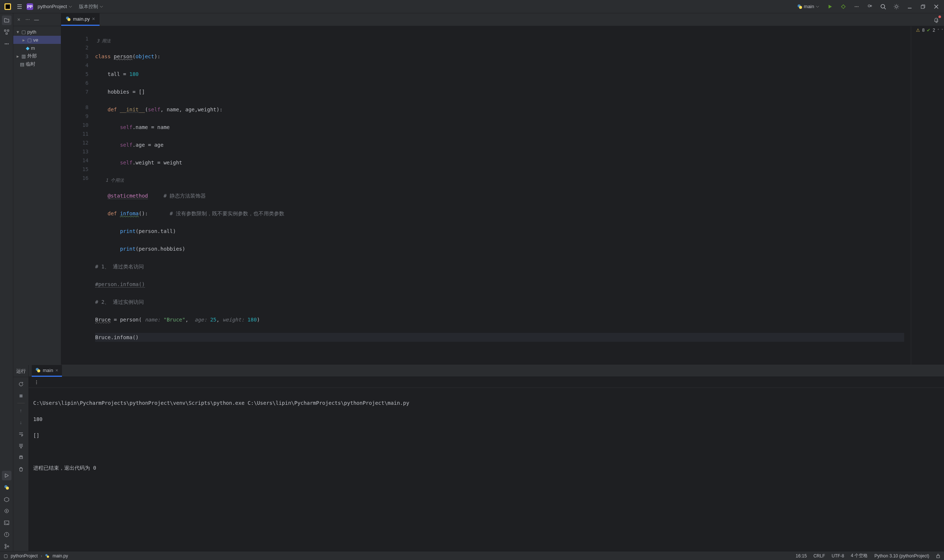  What do you see at coordinates (24, 556) in the screenshot?
I see `breadcrumb-project: pythonProject` at bounding box center [24, 556].